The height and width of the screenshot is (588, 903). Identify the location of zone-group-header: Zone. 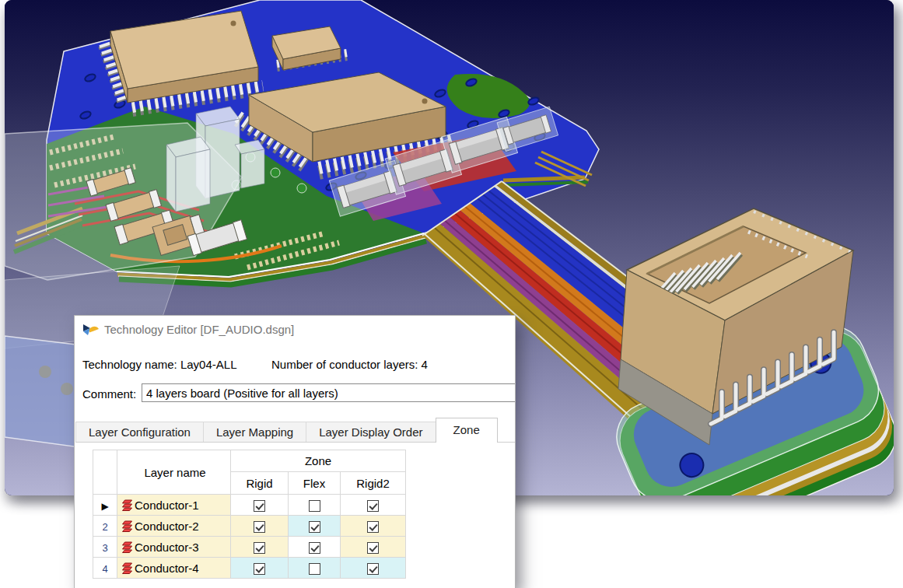
(319, 461).